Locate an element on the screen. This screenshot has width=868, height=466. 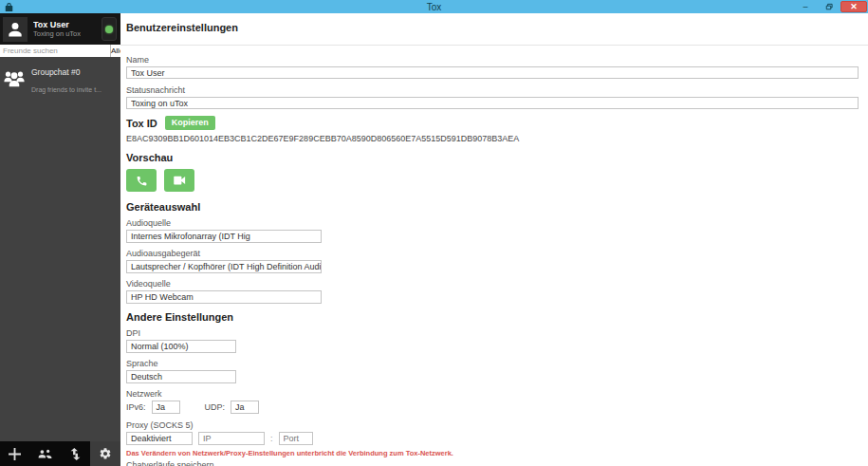
self-user-meta: Tox User Toxing on uTox is located at coordinates (57, 28).